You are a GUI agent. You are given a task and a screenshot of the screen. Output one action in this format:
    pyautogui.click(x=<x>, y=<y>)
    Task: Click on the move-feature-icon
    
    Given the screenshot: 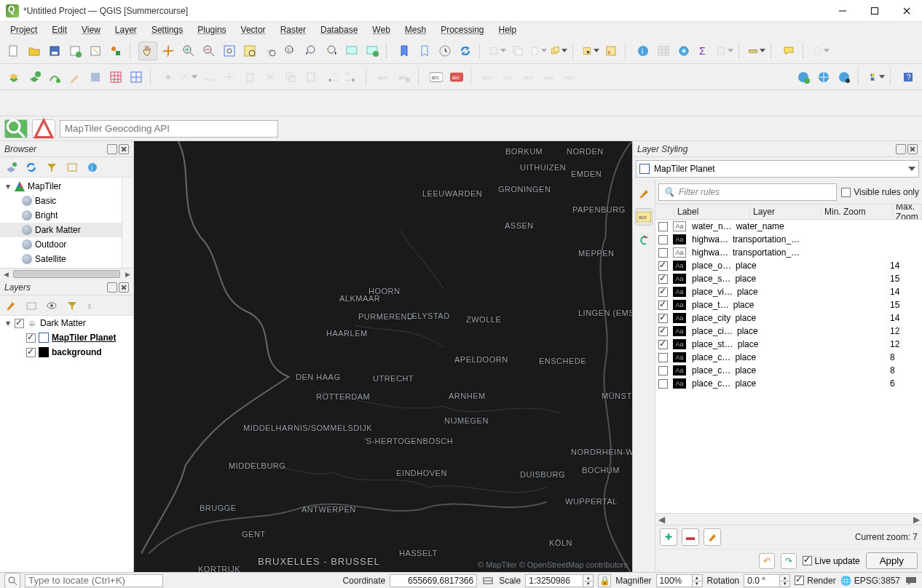 What is the action you would take?
    pyautogui.click(x=229, y=77)
    